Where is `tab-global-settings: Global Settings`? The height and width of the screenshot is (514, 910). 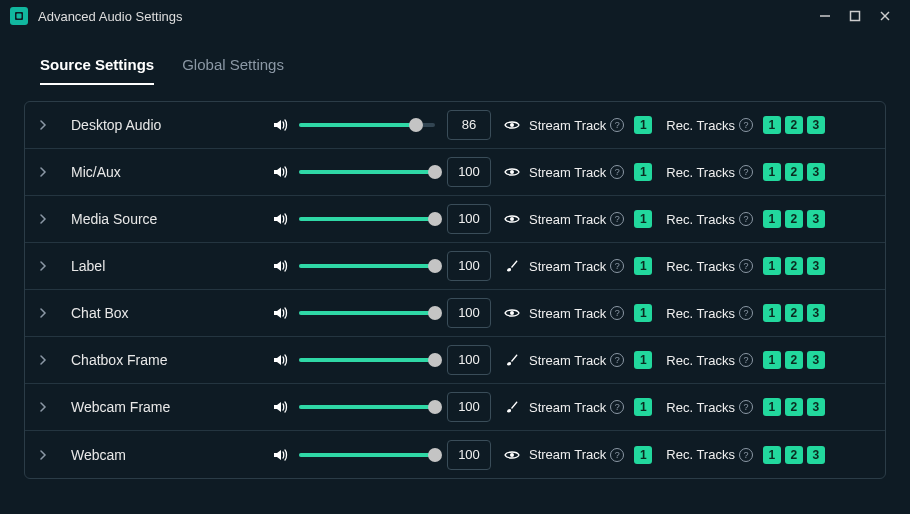
tab-global-settings: Global Settings is located at coordinates (233, 70).